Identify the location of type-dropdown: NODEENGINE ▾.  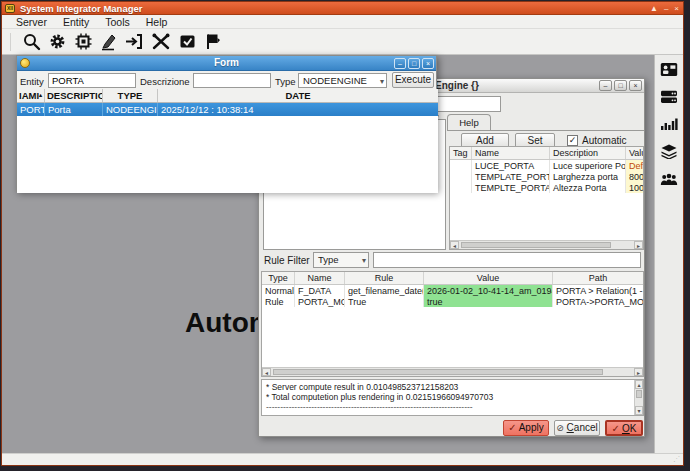
(342, 80).